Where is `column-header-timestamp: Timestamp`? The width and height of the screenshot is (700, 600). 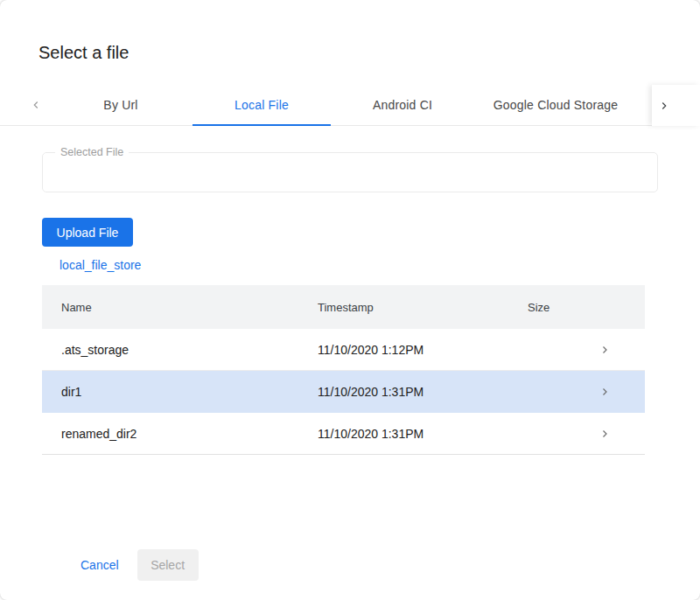
column-header-timestamp: Timestamp is located at coordinates (423, 308).